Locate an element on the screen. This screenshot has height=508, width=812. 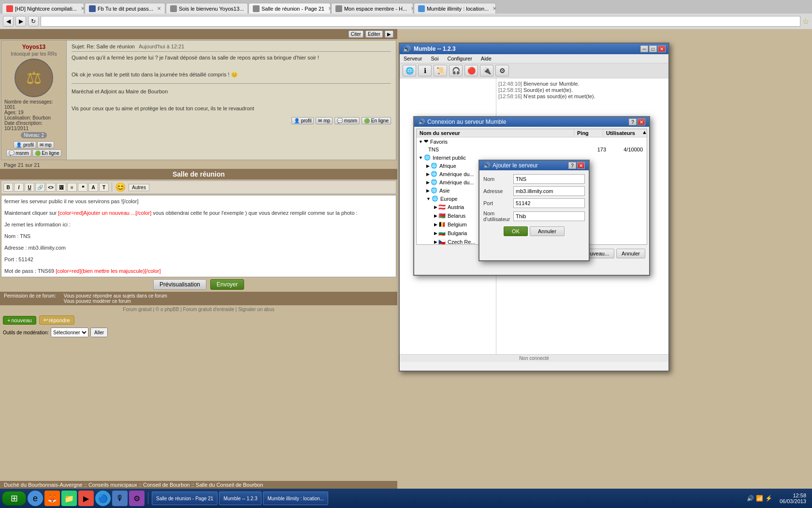
tab-close-mon-espace: ✕ is located at coordinates (412, 9).